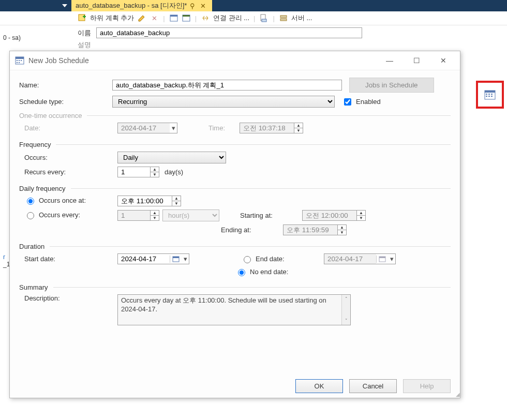 This screenshot has width=507, height=420. I want to click on jobs-in-schedule-button: Jobs in Schedule, so click(392, 85).